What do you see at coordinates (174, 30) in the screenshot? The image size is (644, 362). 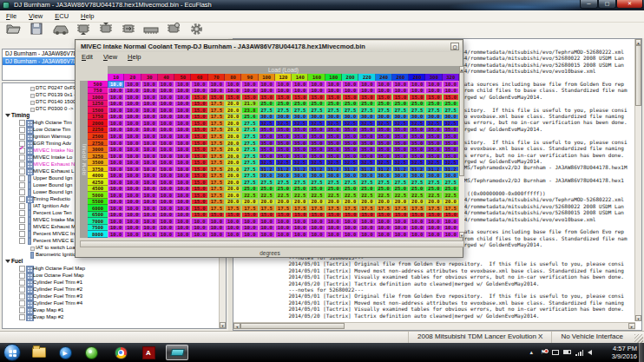 I see `test-write-button` at bounding box center [174, 30].